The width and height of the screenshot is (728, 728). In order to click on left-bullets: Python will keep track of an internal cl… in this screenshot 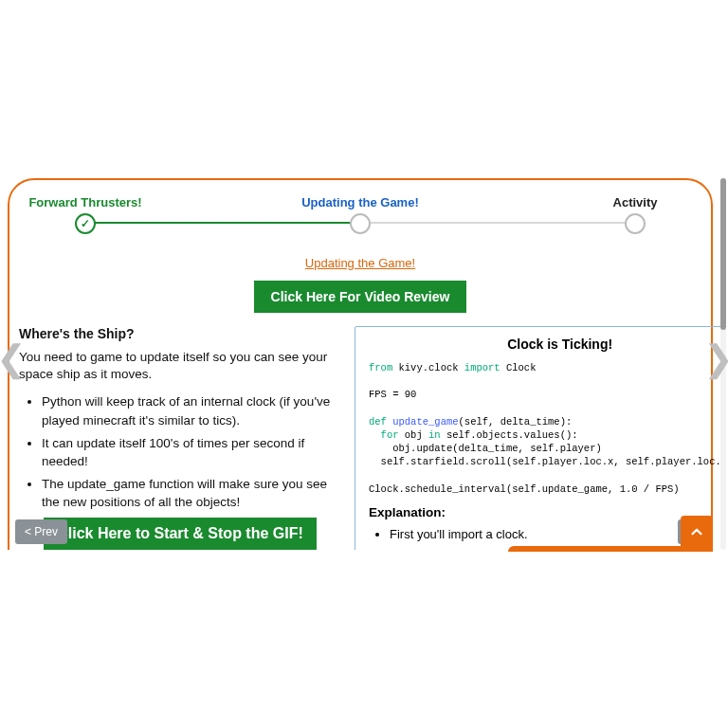, I will do `click(180, 451)`.